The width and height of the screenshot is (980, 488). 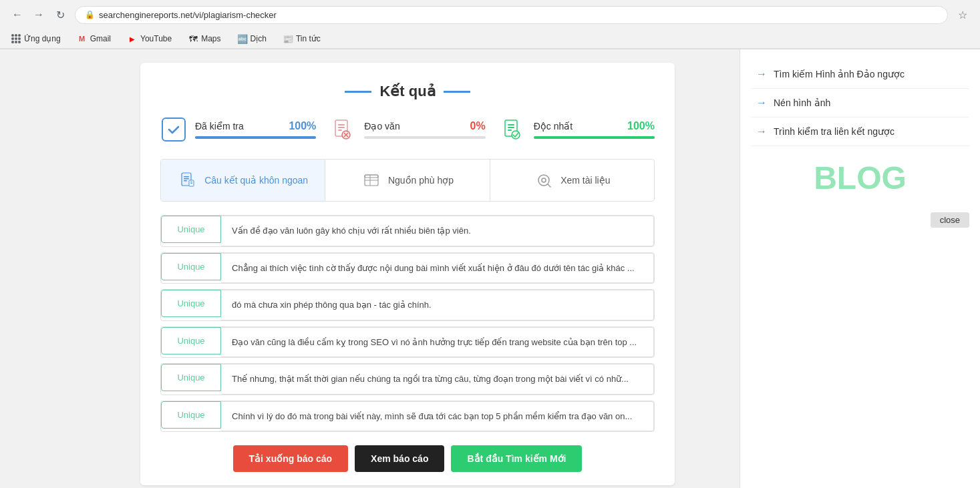 What do you see at coordinates (834, 132) in the screenshot?
I see `sidebar-link-backlink-check-label: Trình kiểm tra liên kết ngược` at bounding box center [834, 132].